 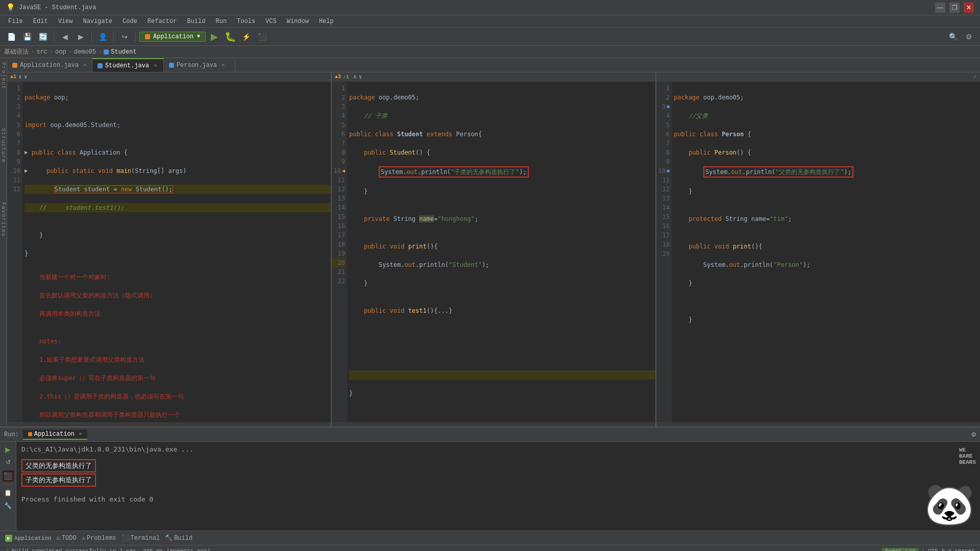 What do you see at coordinates (230, 37) in the screenshot?
I see `debug-button: 🐛` at bounding box center [230, 37].